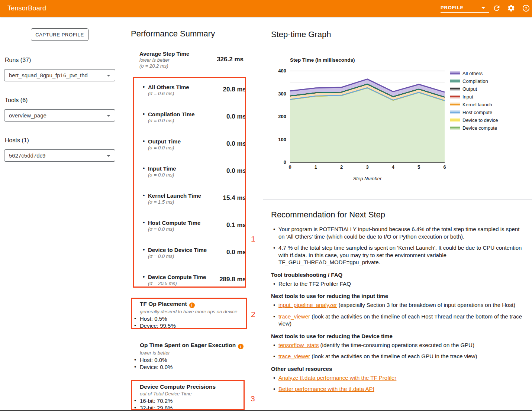 The width and height of the screenshot is (532, 411). What do you see at coordinates (190, 233) in the screenshot?
I see `perf-summary-row: Host Compute Time(σ = 0.0 ms)0.1 ms` at bounding box center [190, 233].